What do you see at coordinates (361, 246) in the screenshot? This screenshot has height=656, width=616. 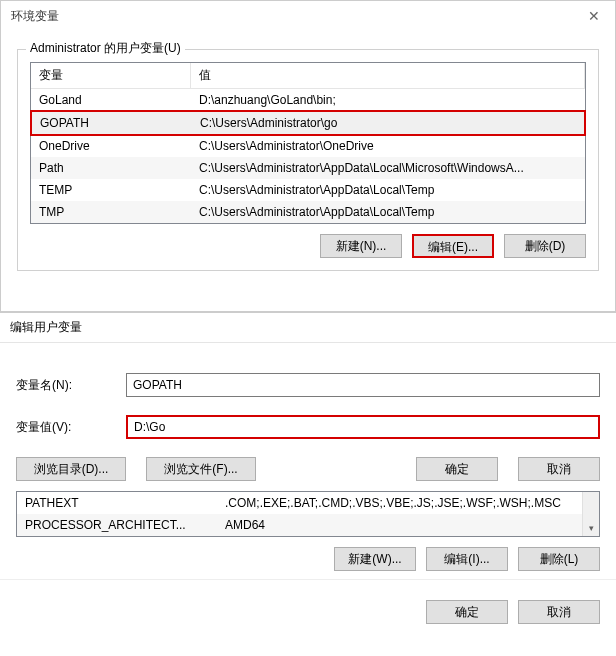 I see `new-button: 新建(N)...` at bounding box center [361, 246].